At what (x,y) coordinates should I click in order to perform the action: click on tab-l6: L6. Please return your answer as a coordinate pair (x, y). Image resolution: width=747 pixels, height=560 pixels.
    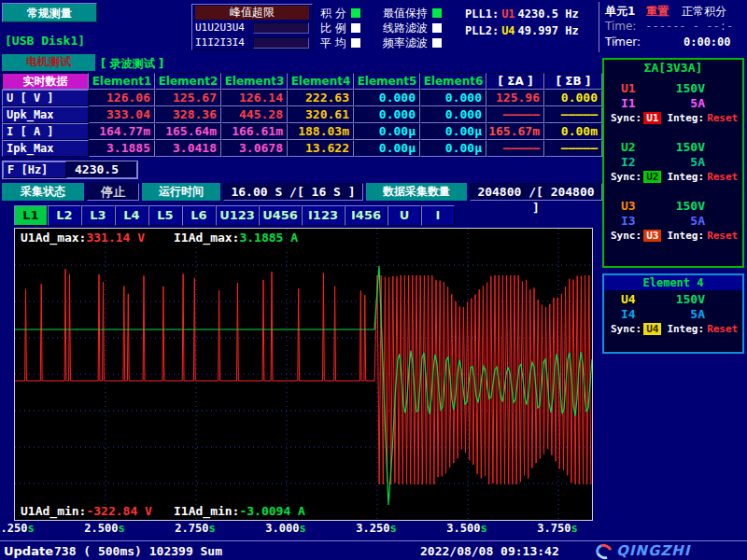
    Looking at the image, I should click on (199, 216).